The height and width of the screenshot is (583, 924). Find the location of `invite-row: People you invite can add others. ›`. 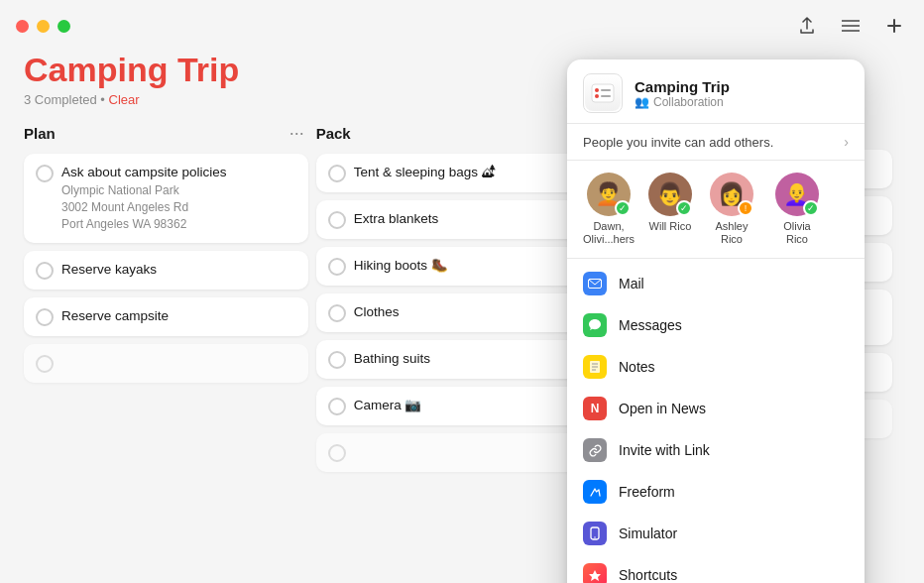

invite-row: People you invite can add others. › is located at coordinates (716, 143).